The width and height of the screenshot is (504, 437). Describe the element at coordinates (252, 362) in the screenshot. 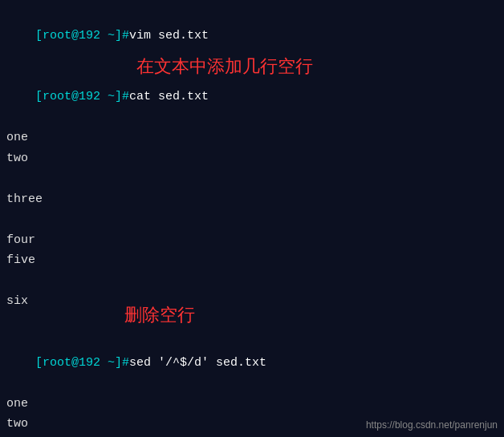

I see `line-sed: [root@192 ~]#sed '/^$/d' sed.txt` at that location.